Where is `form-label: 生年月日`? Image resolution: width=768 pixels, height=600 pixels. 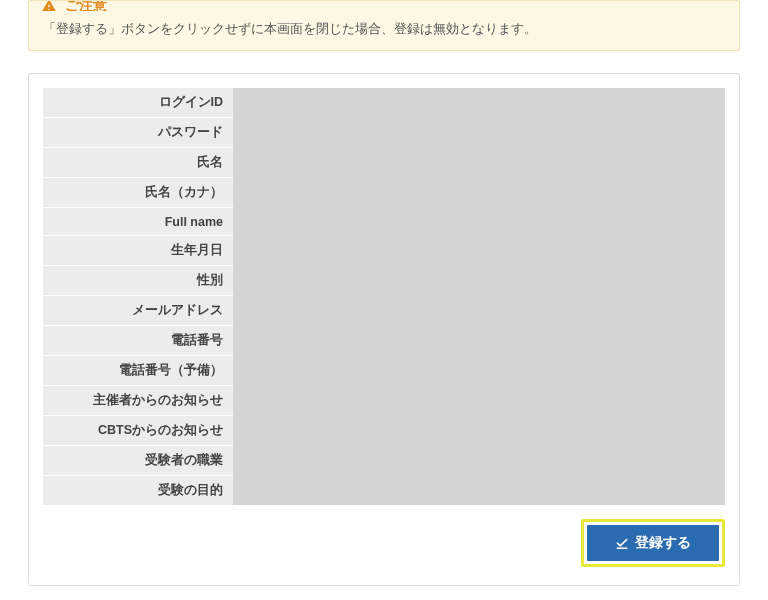 form-label: 生年月日 is located at coordinates (138, 250).